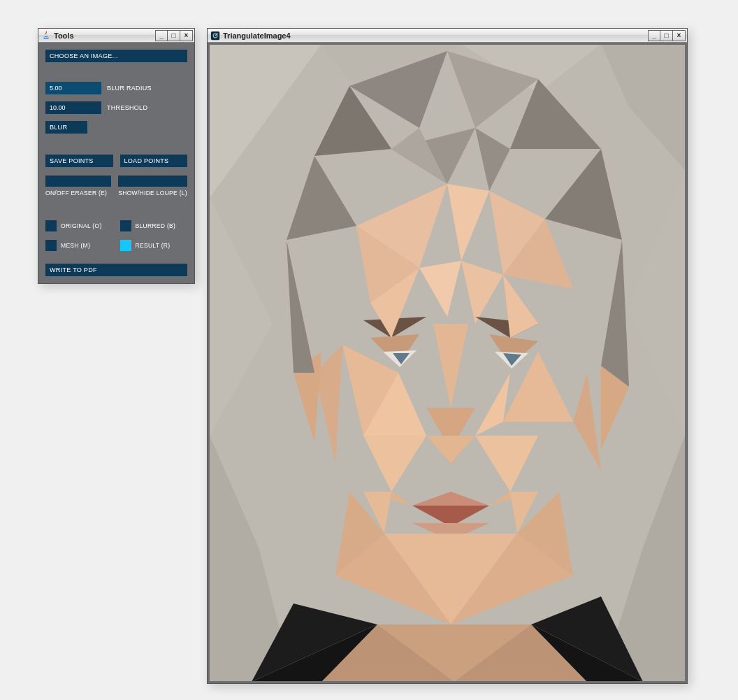 The width and height of the screenshot is (738, 700). I want to click on blur-radius-label: BLUR RADIUS, so click(129, 88).